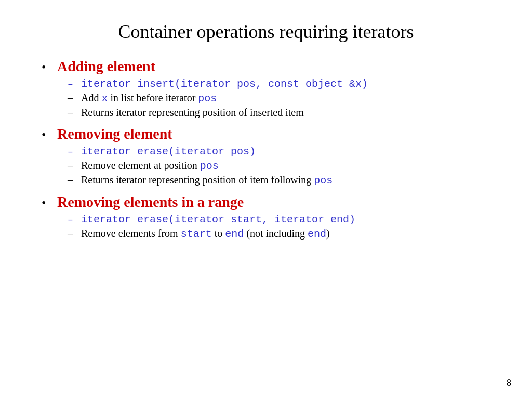 The image size is (532, 399). Describe the element at coordinates (150, 166) in the screenshot. I see `remove-text-1: Remove element at position pos` at that location.